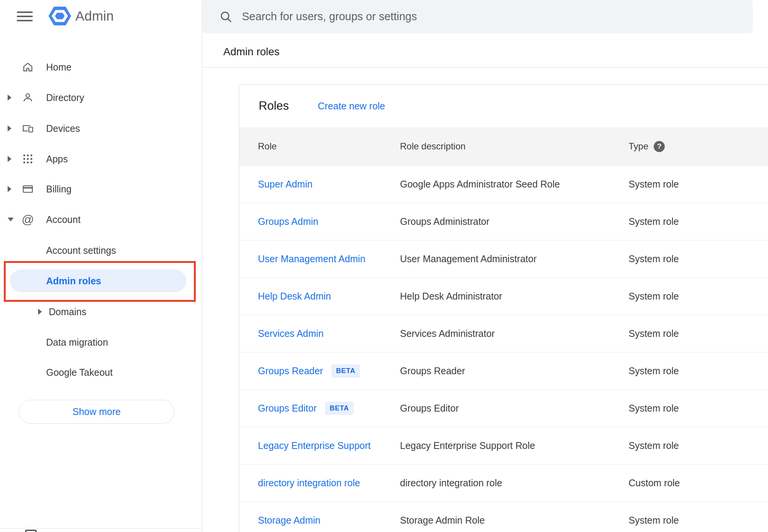  Describe the element at coordinates (289, 521) in the screenshot. I see `role-link: Storage Admin` at that location.